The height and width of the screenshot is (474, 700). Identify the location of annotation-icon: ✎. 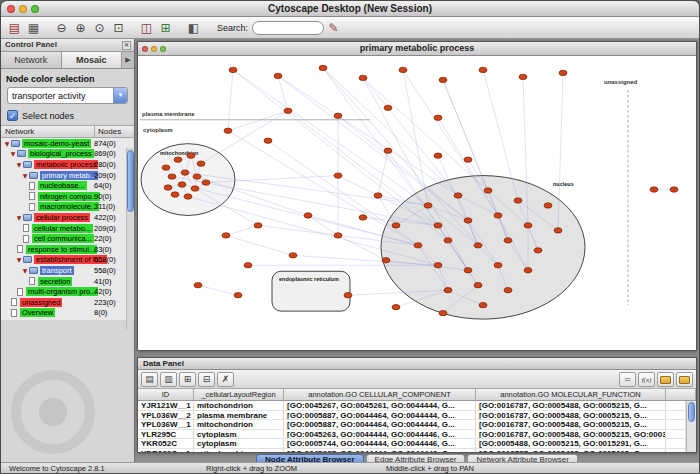
(334, 28).